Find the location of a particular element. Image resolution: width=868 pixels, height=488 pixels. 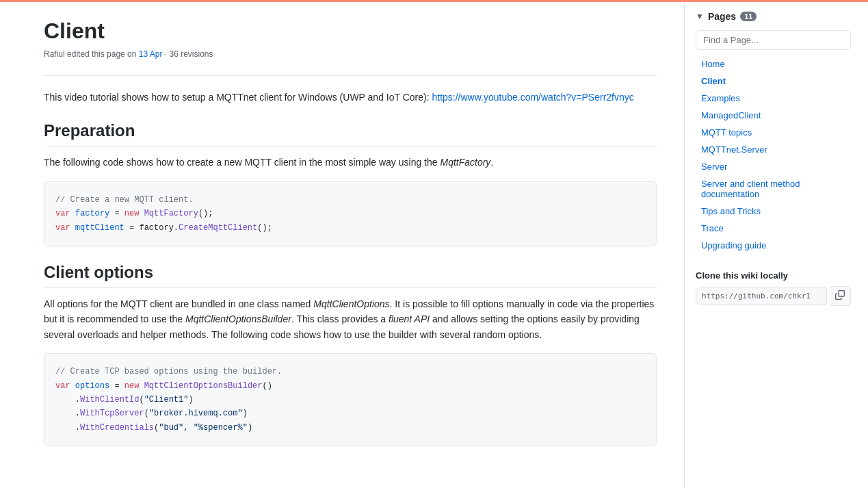

preparation-description: The following code shows how to create a… is located at coordinates (350, 162).